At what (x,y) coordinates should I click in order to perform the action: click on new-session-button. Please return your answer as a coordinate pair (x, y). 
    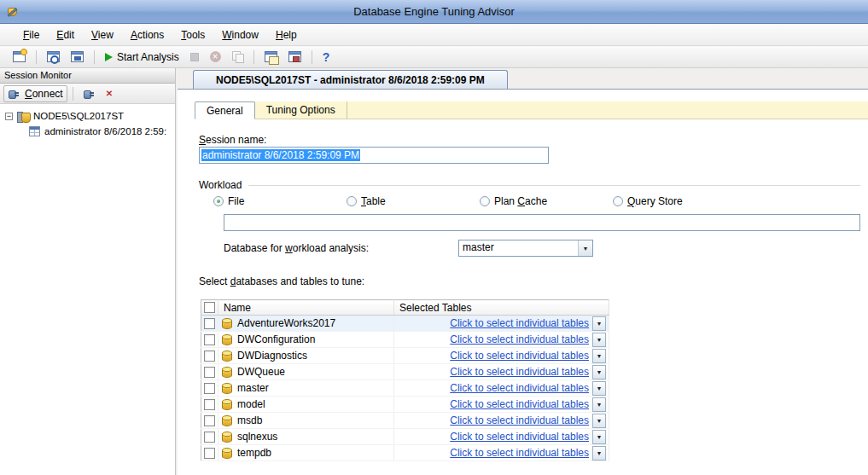
    Looking at the image, I should click on (19, 57).